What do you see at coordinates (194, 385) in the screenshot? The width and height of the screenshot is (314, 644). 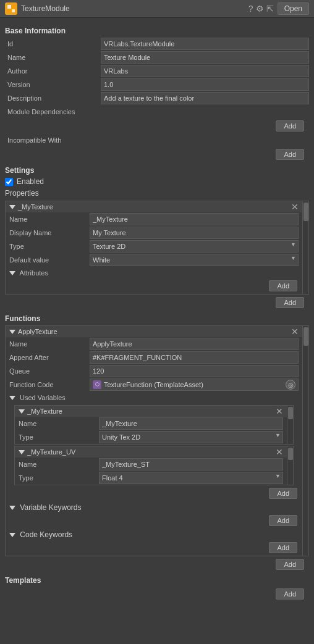 I see `at-func-code-value: ⬡ TextureFunction (TemplateAsset) ◎` at bounding box center [194, 385].